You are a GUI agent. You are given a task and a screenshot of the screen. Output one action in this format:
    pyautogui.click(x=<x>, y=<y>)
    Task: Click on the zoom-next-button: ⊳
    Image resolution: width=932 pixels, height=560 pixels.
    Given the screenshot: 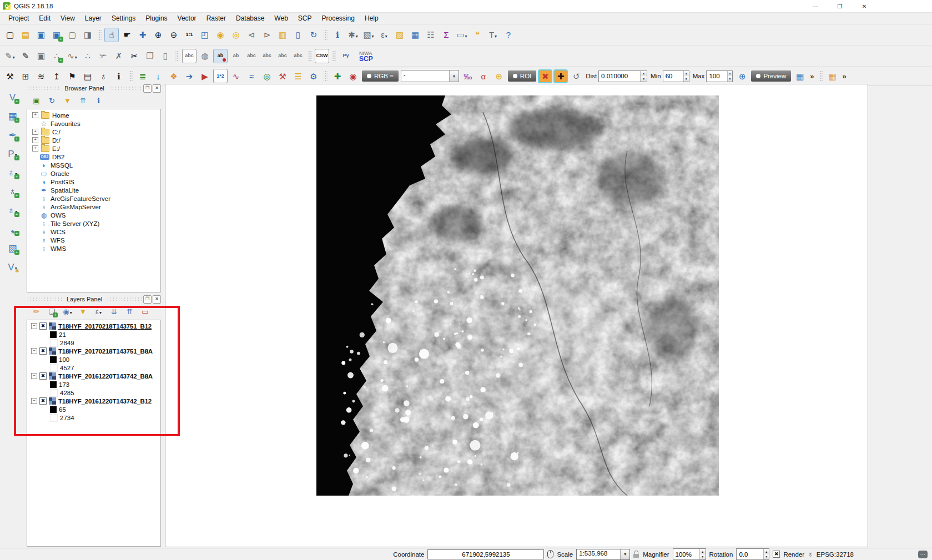 What is the action you would take?
    pyautogui.click(x=267, y=35)
    